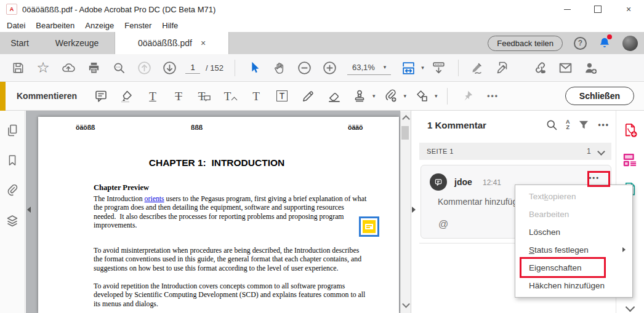 This screenshot has height=313, width=644. I want to click on document-scrollbar, so click(406, 212).